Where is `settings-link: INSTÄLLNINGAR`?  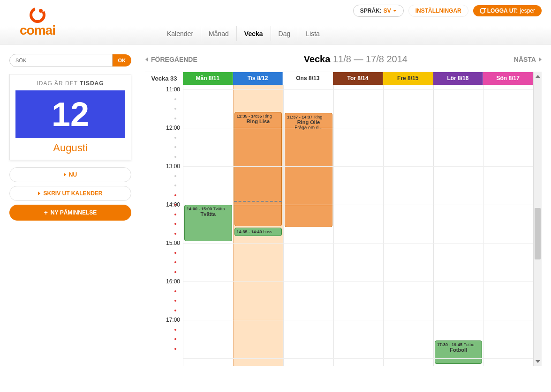
settings-link: INSTÄLLNINGAR is located at coordinates (438, 11).